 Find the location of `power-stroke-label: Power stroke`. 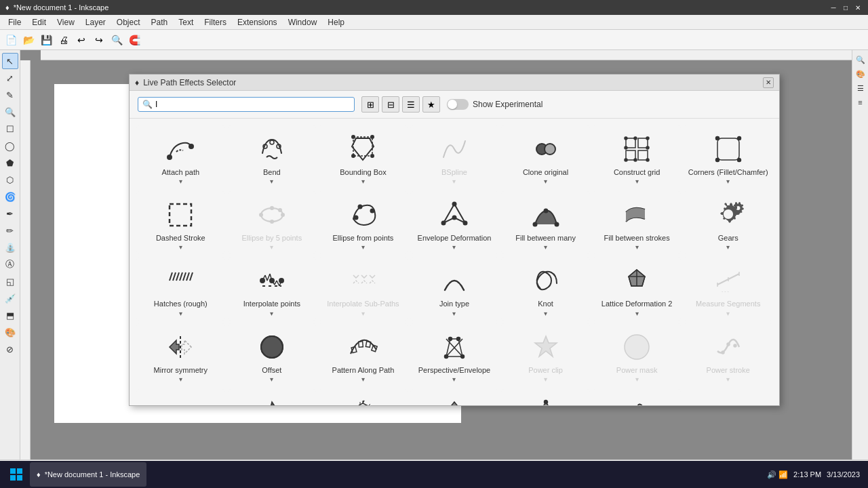

power-stroke-label: Power stroke is located at coordinates (728, 370).